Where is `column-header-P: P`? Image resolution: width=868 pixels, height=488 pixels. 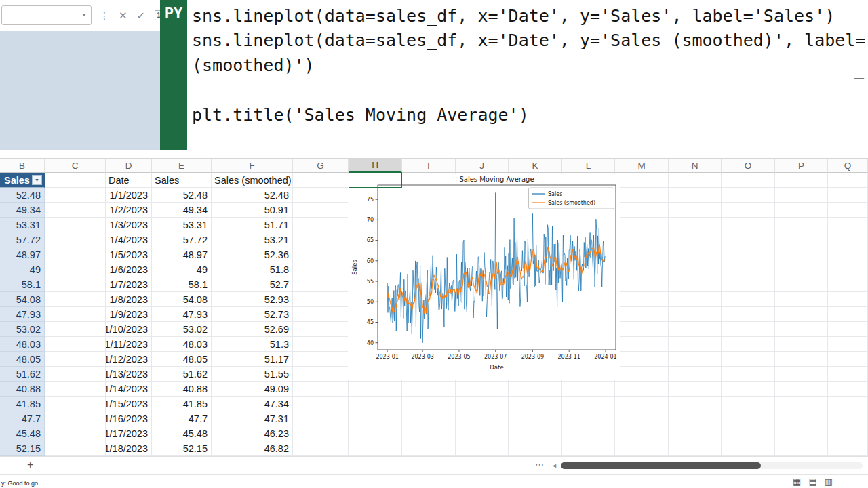
column-header-P: P is located at coordinates (802, 165).